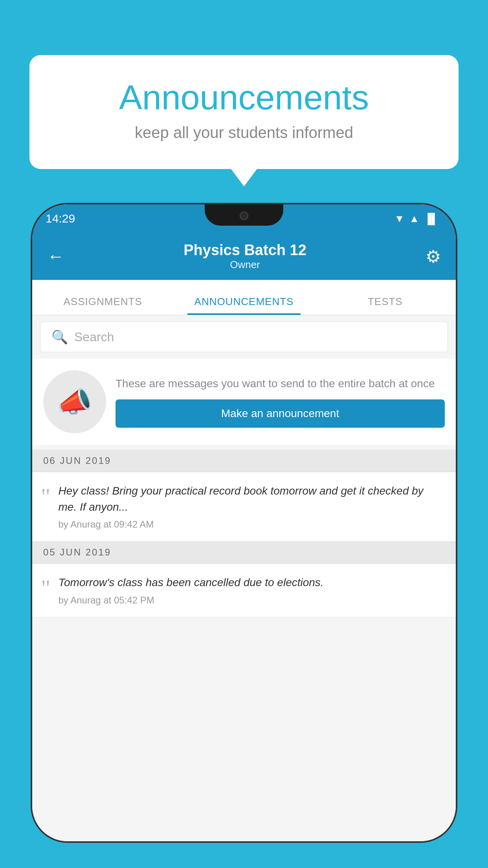 The image size is (488, 868). I want to click on quote-icon-2: ", so click(46, 588).